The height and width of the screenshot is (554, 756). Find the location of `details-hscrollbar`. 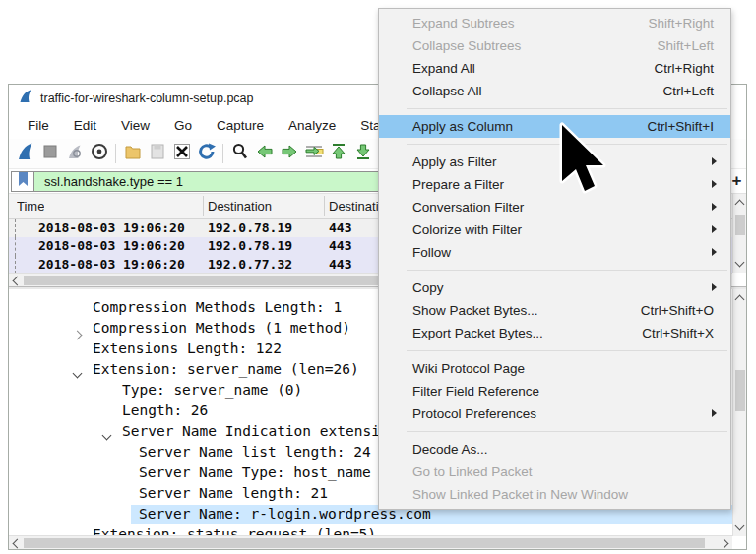

details-hscrollbar is located at coordinates (370, 542).